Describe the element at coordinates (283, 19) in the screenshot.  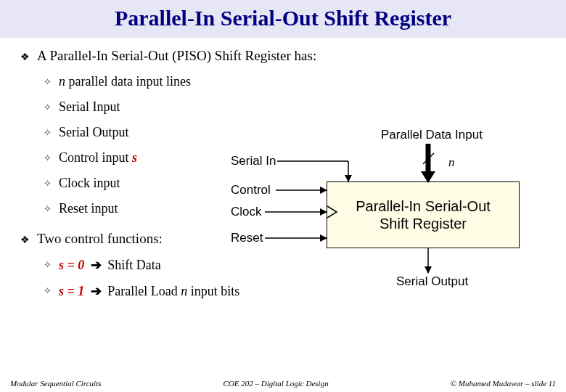
I see `title-bar: Parallel-In Serial-Out Shift Register` at that location.